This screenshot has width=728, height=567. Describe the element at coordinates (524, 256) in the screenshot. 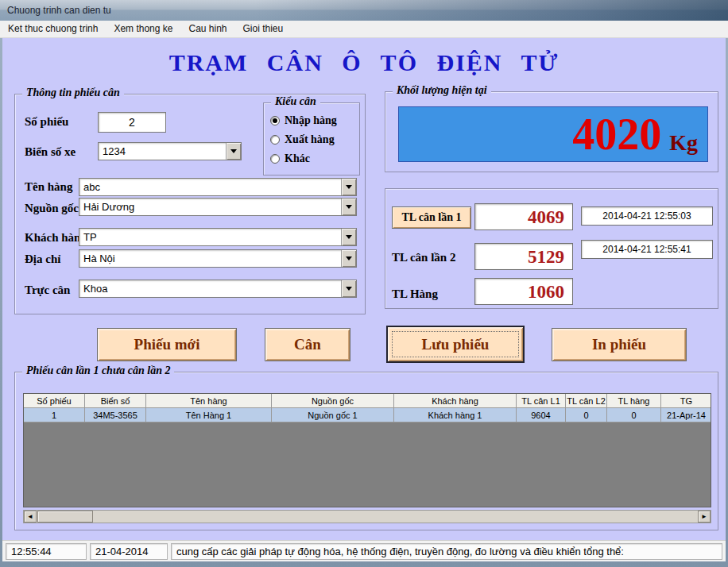

I see `tl-can-lan-2-value: 5129` at that location.